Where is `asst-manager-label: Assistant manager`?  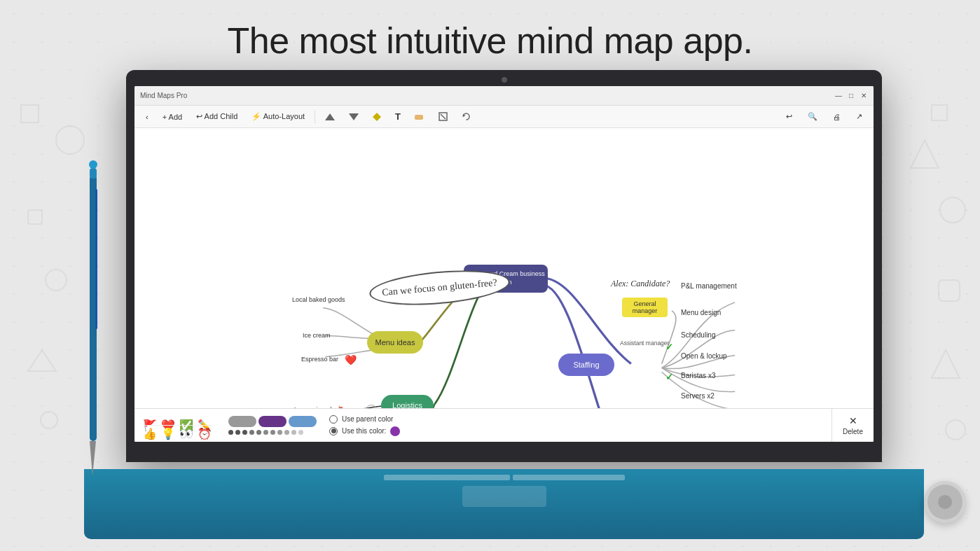
asst-manager-label: Assistant manager is located at coordinates (644, 343).